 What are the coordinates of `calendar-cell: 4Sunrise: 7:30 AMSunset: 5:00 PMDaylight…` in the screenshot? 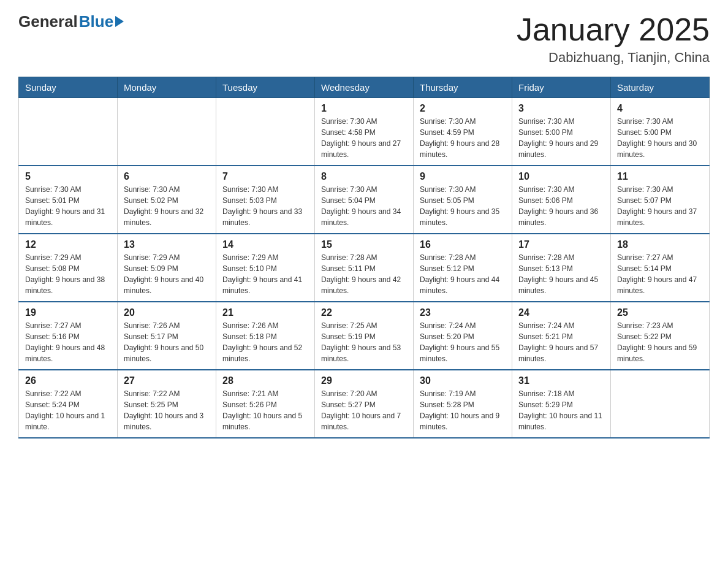 It's located at (661, 132).